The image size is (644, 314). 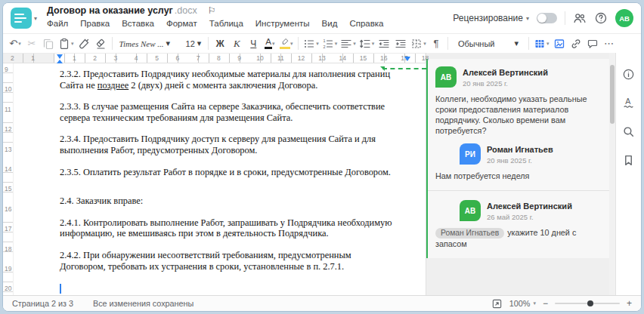 What do you see at coordinates (229, 172) in the screenshot?
I see `paragraph: 2.3.5. Оплатить результат Работ в порядк…` at bounding box center [229, 172].